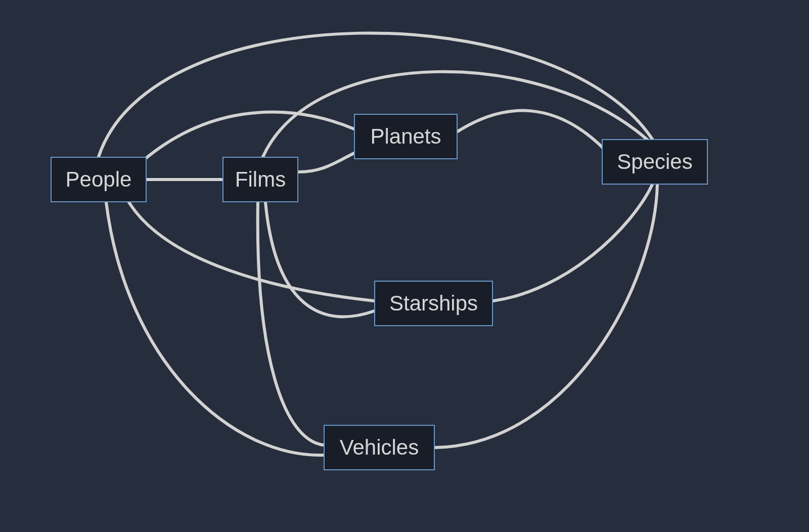 The image size is (809, 532). I want to click on edge-people-planets, so click(248, 137).